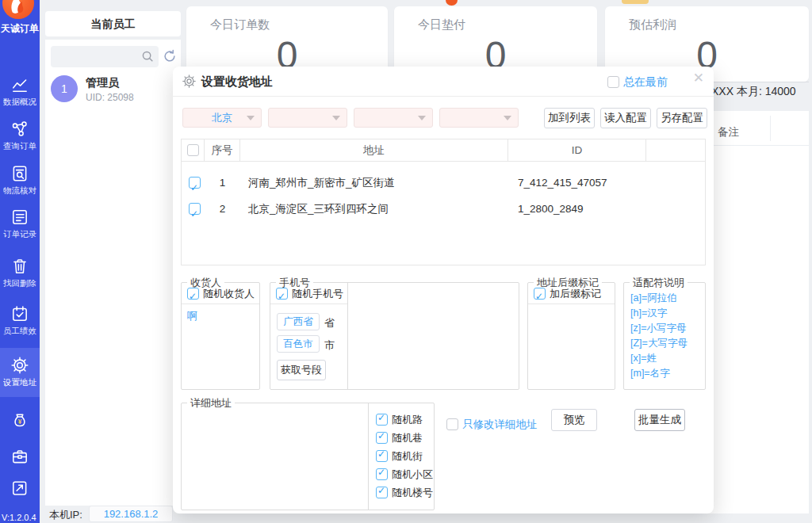 The height and width of the screenshot is (523, 812). I want to click on sidebar-item-label: 数据概况, so click(20, 101).